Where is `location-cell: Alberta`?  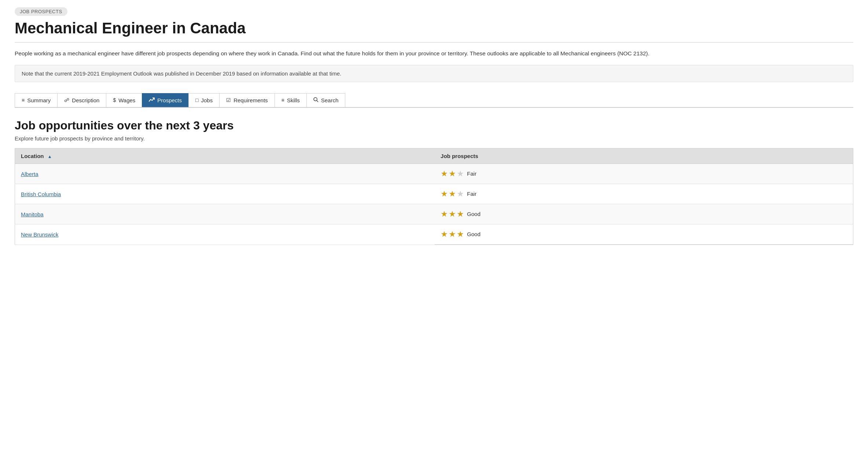 location-cell: Alberta is located at coordinates (225, 174).